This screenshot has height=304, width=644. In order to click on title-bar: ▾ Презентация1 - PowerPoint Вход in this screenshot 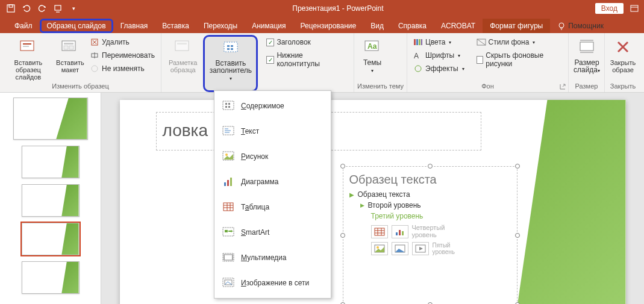, I will do `click(322, 8)`.